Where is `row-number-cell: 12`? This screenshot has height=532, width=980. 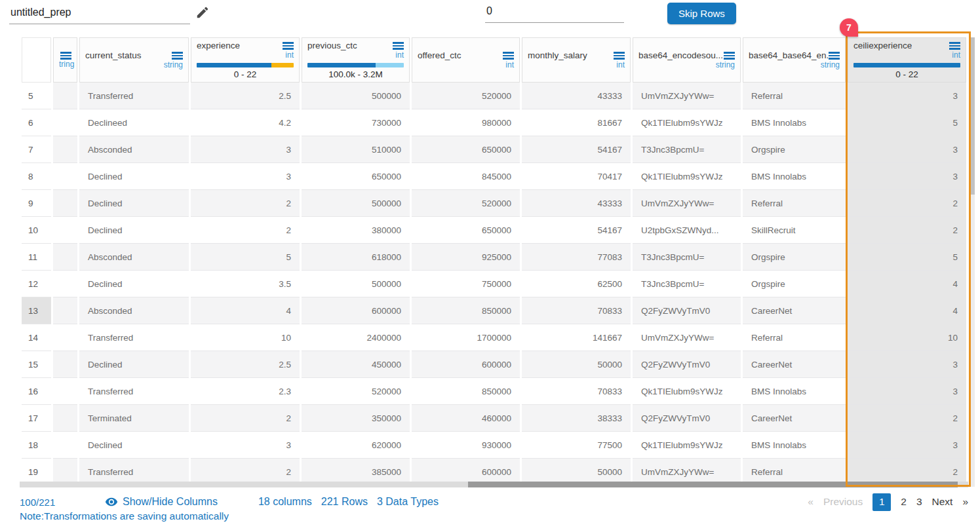 row-number-cell: 12 is located at coordinates (37, 284).